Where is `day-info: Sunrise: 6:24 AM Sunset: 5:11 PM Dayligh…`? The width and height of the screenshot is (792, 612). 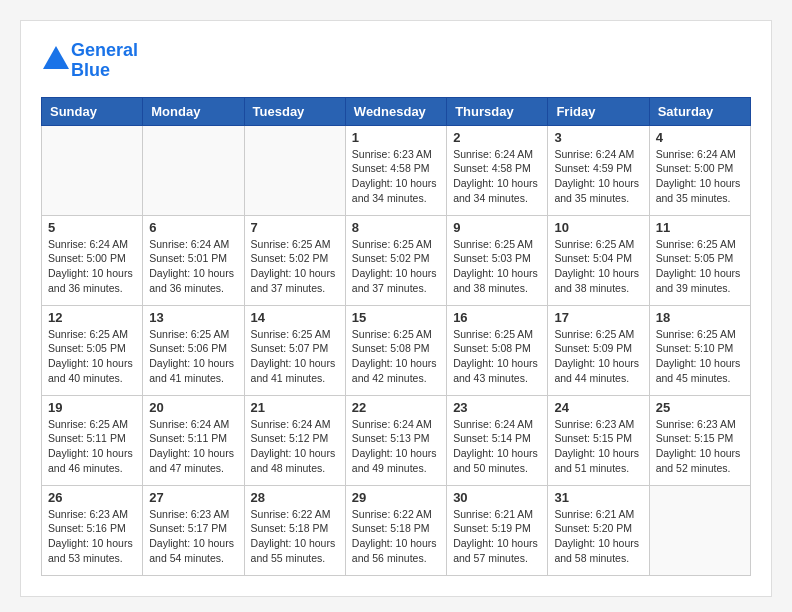 day-info: Sunrise: 6:24 AM Sunset: 5:11 PM Dayligh… is located at coordinates (193, 446).